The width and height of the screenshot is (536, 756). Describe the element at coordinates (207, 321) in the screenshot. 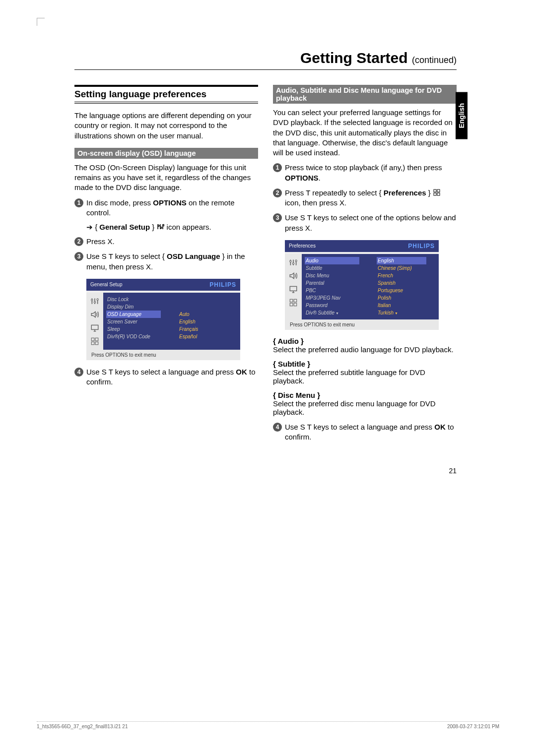

I see `menu-option: English` at that location.